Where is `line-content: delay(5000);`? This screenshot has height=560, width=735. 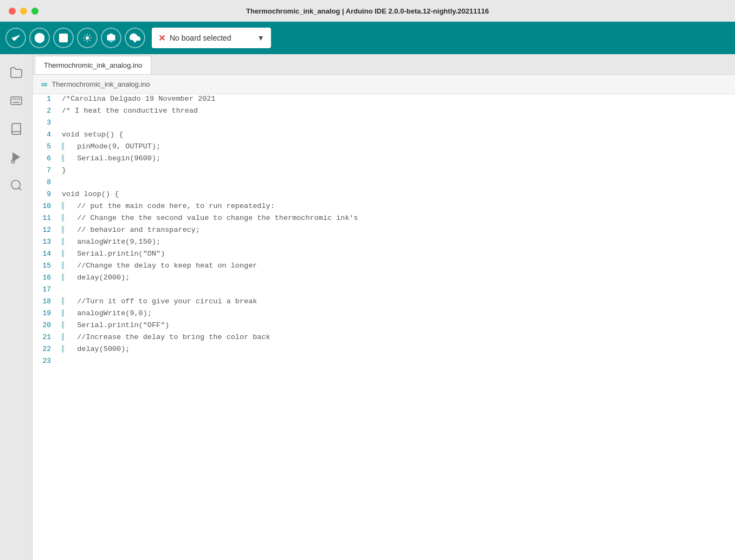
line-content: delay(5000); is located at coordinates (397, 349).